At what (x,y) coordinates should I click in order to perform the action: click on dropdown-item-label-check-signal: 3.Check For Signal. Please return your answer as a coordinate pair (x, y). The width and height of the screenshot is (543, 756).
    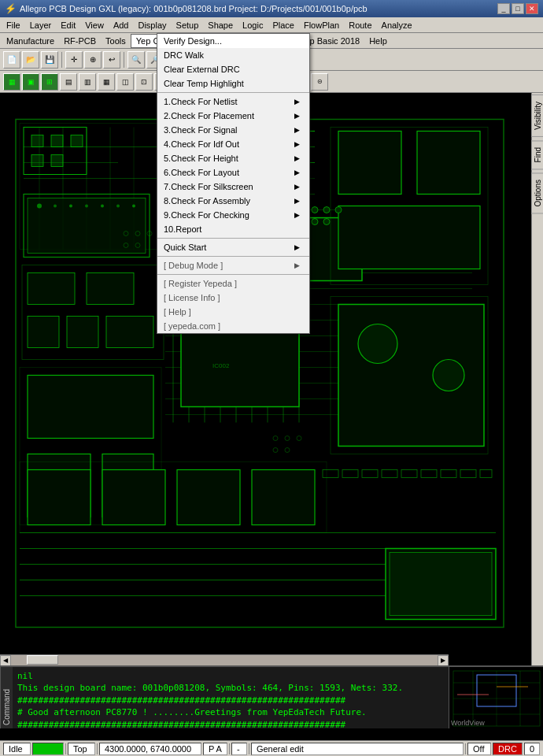
    Looking at the image, I should click on (201, 130).